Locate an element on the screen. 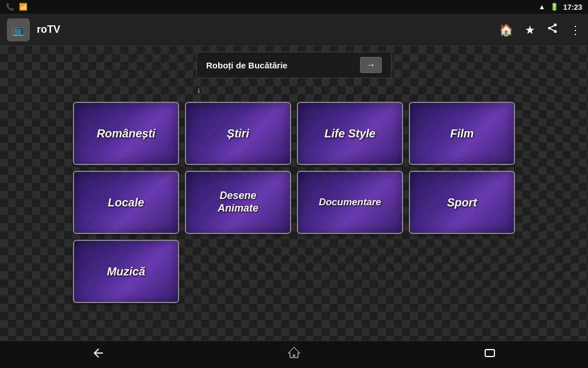  favorites-button: ★ is located at coordinates (530, 30).